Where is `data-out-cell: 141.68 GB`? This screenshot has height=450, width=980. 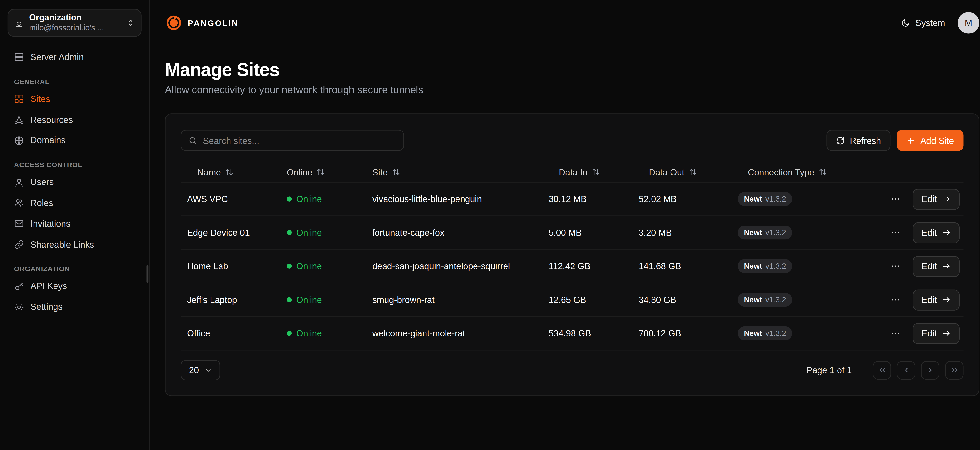 data-out-cell: 141.68 GB is located at coordinates (688, 266).